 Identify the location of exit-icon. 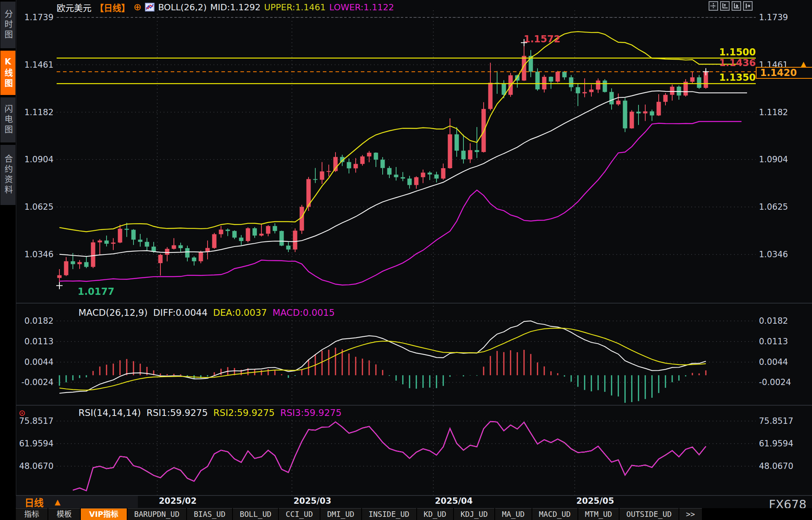
(748, 6).